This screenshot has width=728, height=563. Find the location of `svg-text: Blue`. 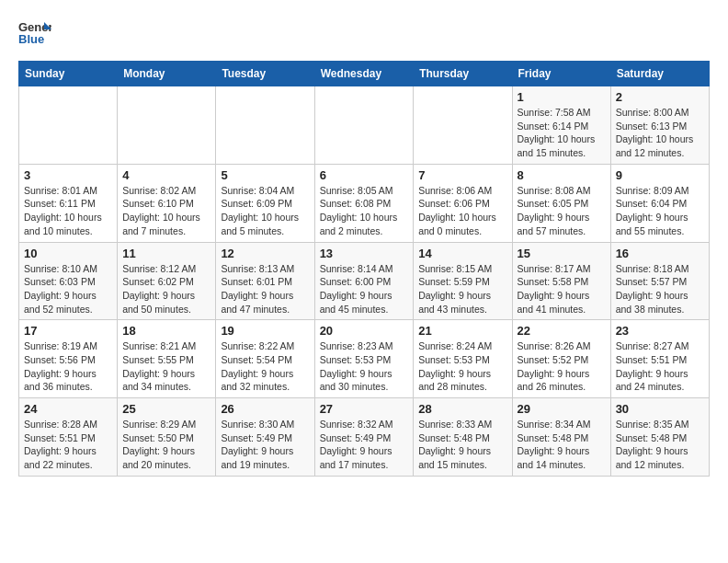

svg-text: Blue is located at coordinates (31, 39).